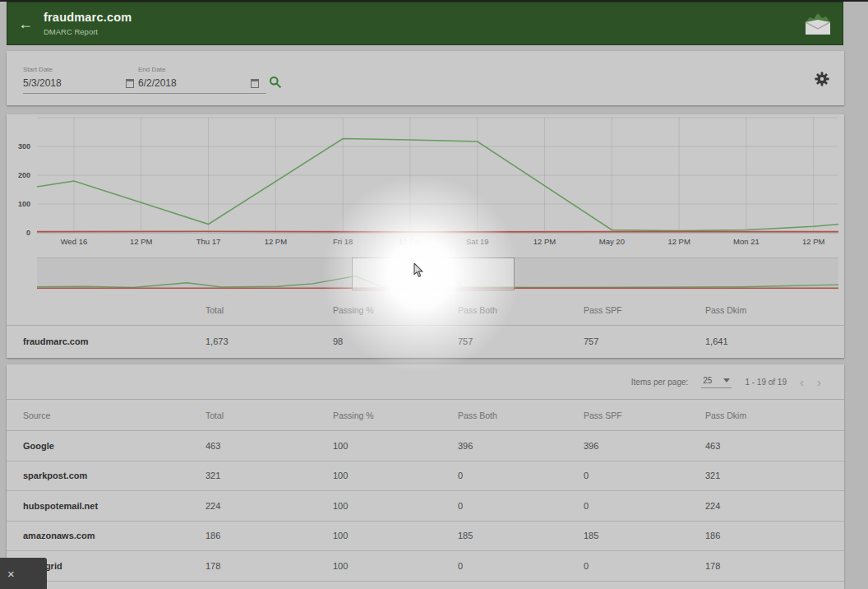 The width and height of the screenshot is (868, 589). Describe the element at coordinates (395, 341) in the screenshot. I see `cell: 98` at that location.